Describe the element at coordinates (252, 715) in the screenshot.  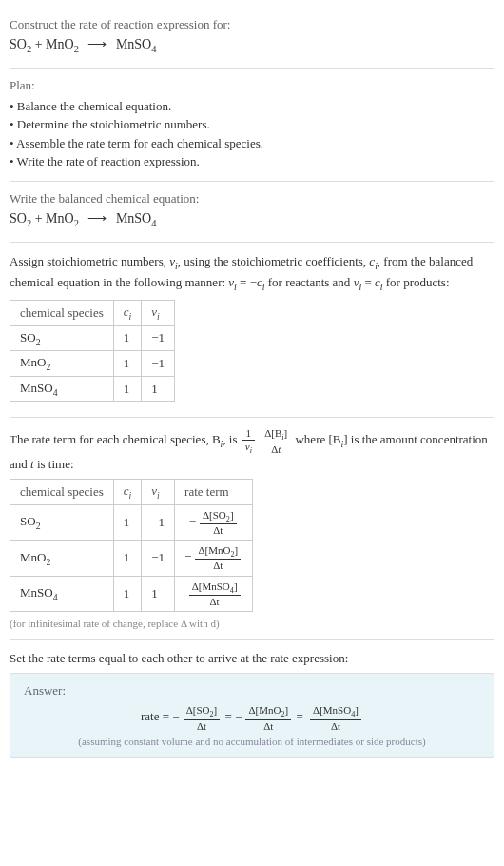
I see `answer-box: Answer: rate = −Δ[SO2]Δt = −Δ[MnO2]Δt = …` at that location.